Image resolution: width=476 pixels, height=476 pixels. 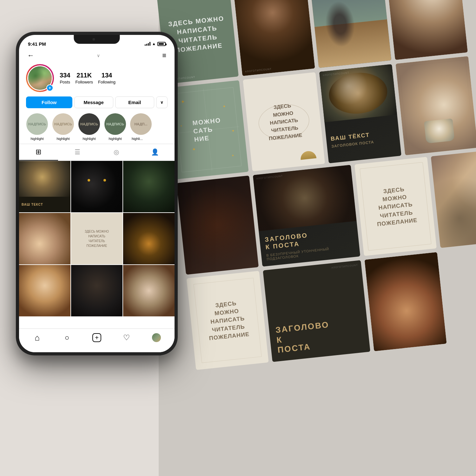 I want to click on design-card-7: ВАШ ТЁКСТ ЗАГОЛОВОК ПОСТА #ЛОГОТИПCOUNT, so click(x=360, y=114).